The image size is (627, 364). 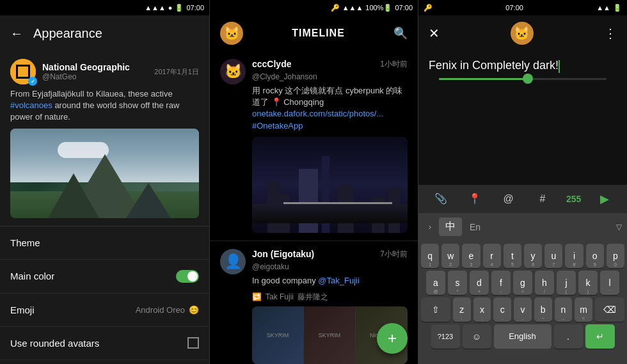 I want to click on key-i: i8, so click(x=574, y=256).